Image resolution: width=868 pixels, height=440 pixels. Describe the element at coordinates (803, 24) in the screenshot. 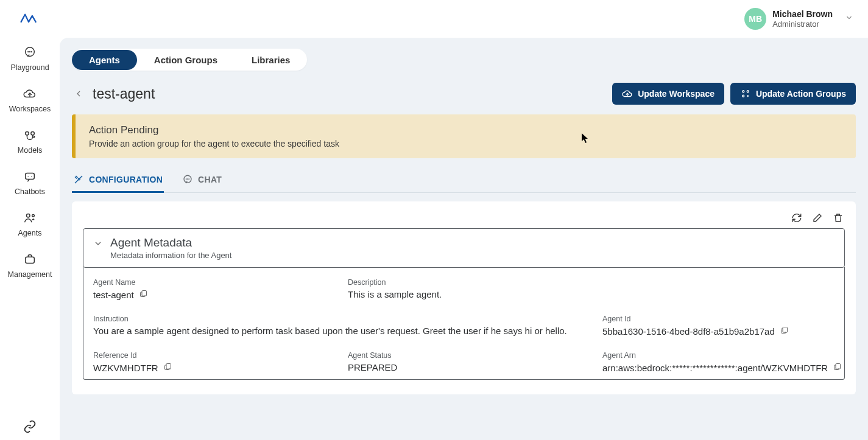

I see `user-role: Administrator` at that location.